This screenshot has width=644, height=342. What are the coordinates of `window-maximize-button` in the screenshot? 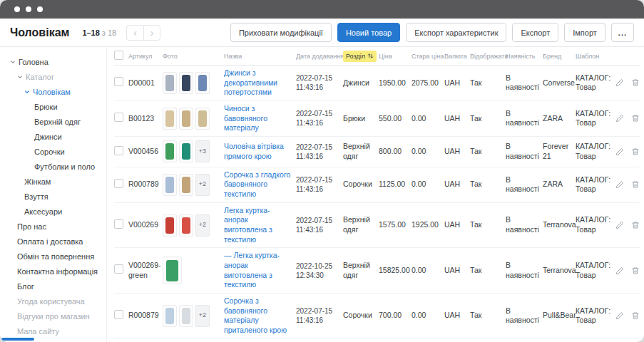 It's located at (40, 9).